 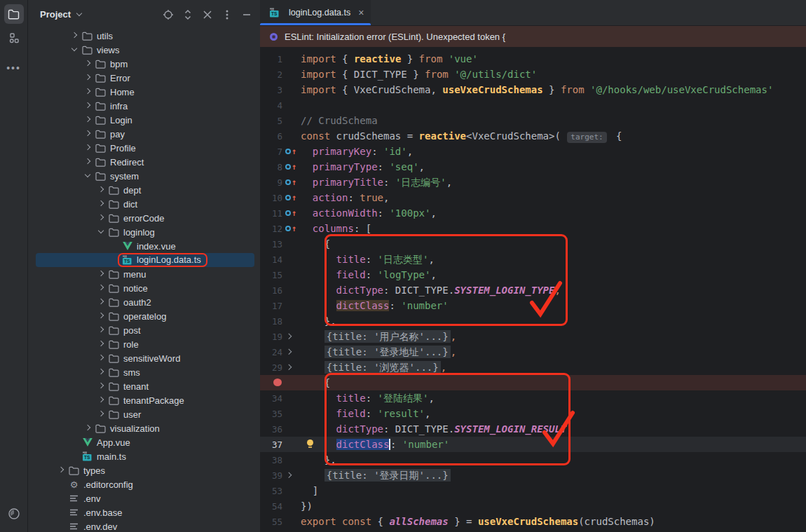 What do you see at coordinates (144, 260) in the screenshot?
I see `tree-item-loginLog.data.ts: TSloginLog.data.ts` at bounding box center [144, 260].